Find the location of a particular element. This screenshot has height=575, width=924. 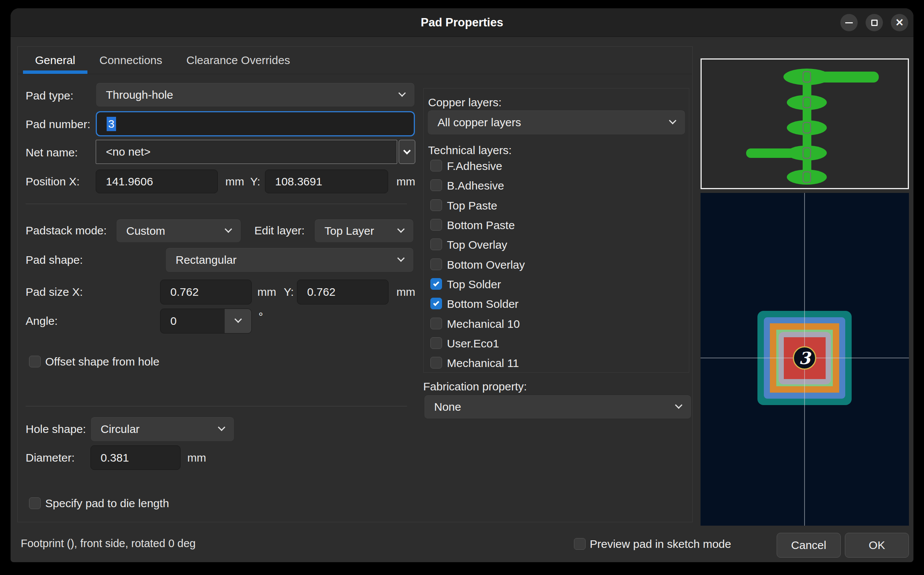

tab-clearance-overrides: Clearance Overrides is located at coordinates (238, 60).